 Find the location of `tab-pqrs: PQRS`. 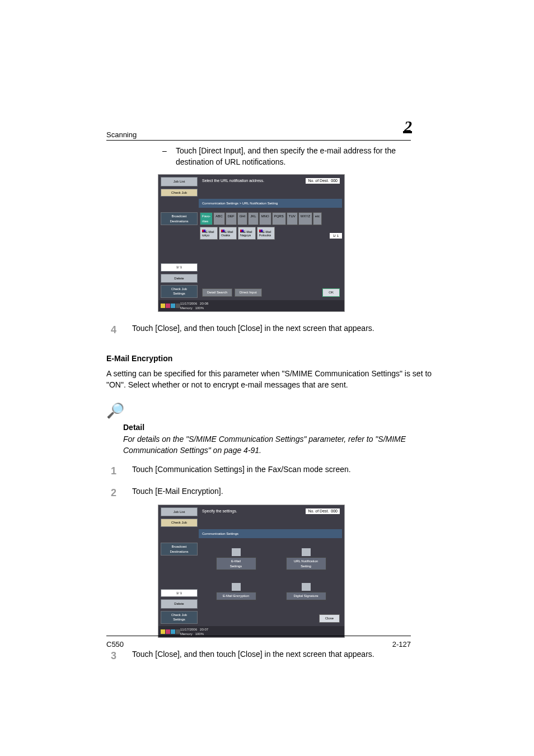

tab-pqrs: PQRS is located at coordinates (279, 218).